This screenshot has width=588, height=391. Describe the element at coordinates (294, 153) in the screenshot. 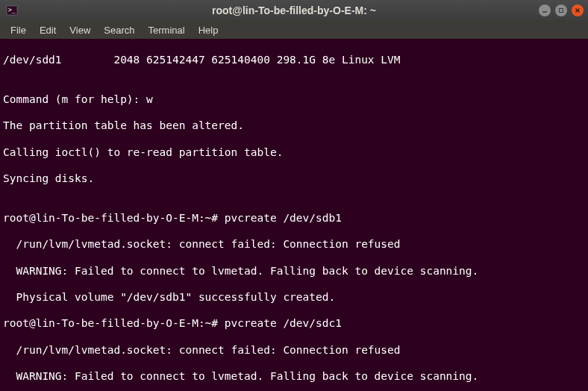

I see `terminal-line: Calling ioctl() to re-read partition tab…` at that location.